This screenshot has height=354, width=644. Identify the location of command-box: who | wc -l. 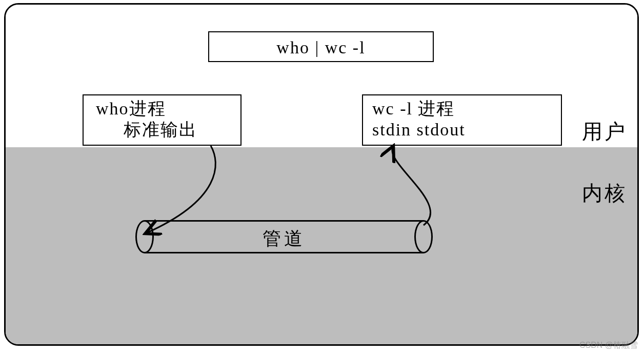
(321, 47).